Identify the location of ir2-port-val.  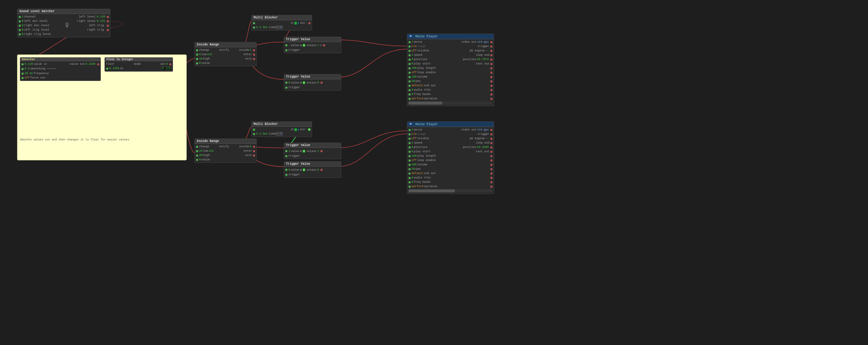
(197, 160).